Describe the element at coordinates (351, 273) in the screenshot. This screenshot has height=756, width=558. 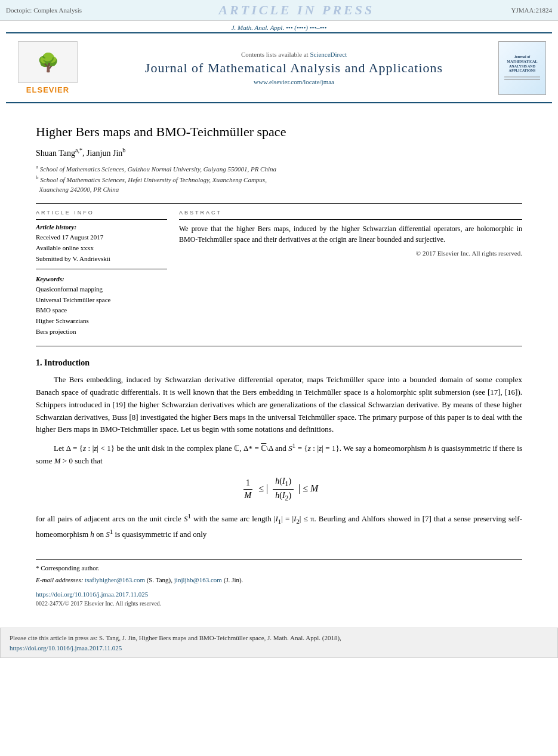
I see `abstract-column: ABSTRACT We prove that the higher Bers m…` at that location.